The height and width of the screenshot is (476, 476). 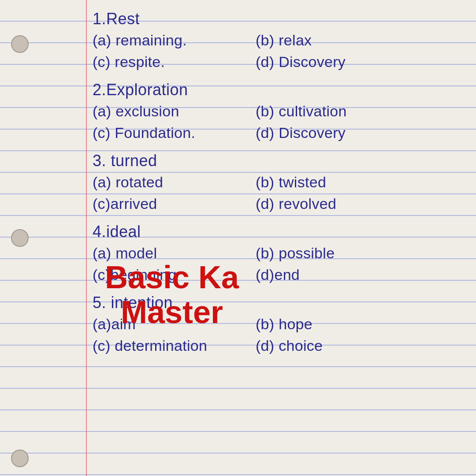 What do you see at coordinates (275, 19) in the screenshot?
I see `q1-title: 1.Rest` at bounding box center [275, 19].